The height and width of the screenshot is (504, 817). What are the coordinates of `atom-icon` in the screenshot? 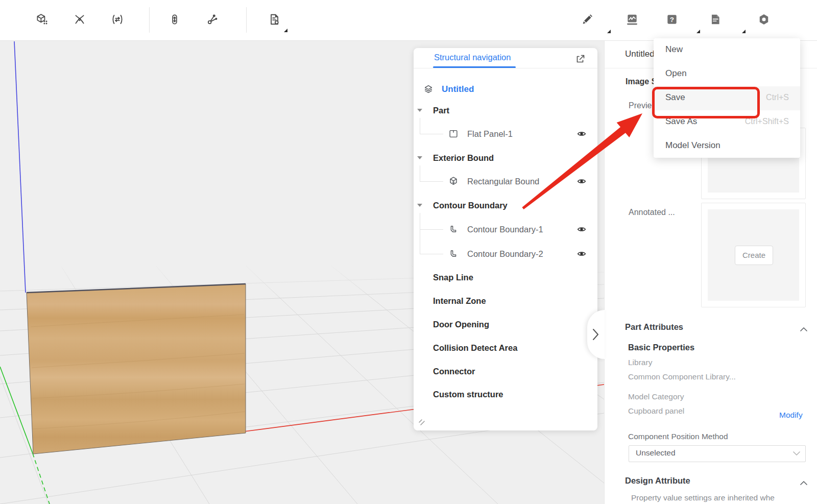 It's located at (80, 19).